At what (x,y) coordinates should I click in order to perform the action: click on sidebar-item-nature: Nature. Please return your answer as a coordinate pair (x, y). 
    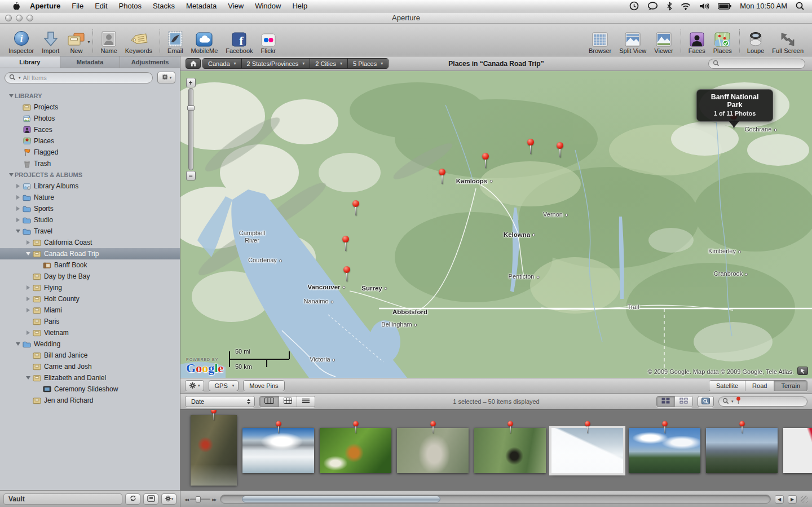
    Looking at the image, I should click on (90, 197).